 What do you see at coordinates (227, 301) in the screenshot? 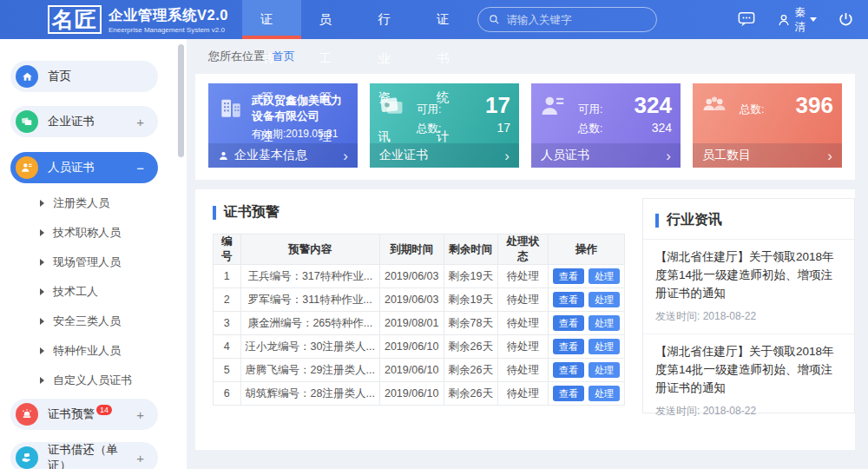
I see `cell-no: 2` at bounding box center [227, 301].